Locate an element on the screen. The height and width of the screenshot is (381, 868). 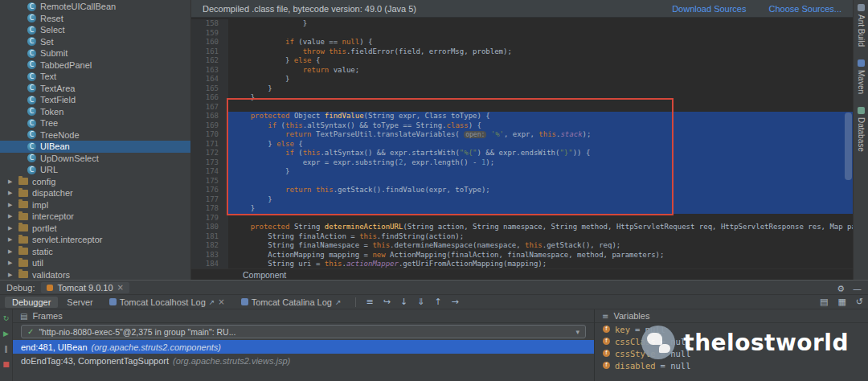
stack-frame-row: end:481, UIBean (org.apache.struts2.comp… is located at coordinates (304, 347).